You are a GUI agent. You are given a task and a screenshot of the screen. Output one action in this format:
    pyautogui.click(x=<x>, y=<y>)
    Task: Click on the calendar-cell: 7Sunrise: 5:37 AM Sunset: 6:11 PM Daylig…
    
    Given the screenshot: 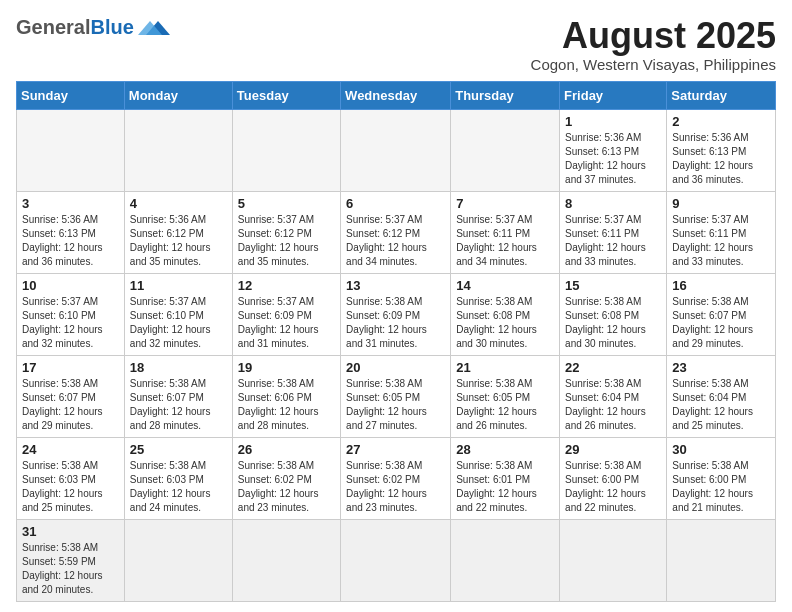 What is the action you would take?
    pyautogui.click(x=506, y=232)
    